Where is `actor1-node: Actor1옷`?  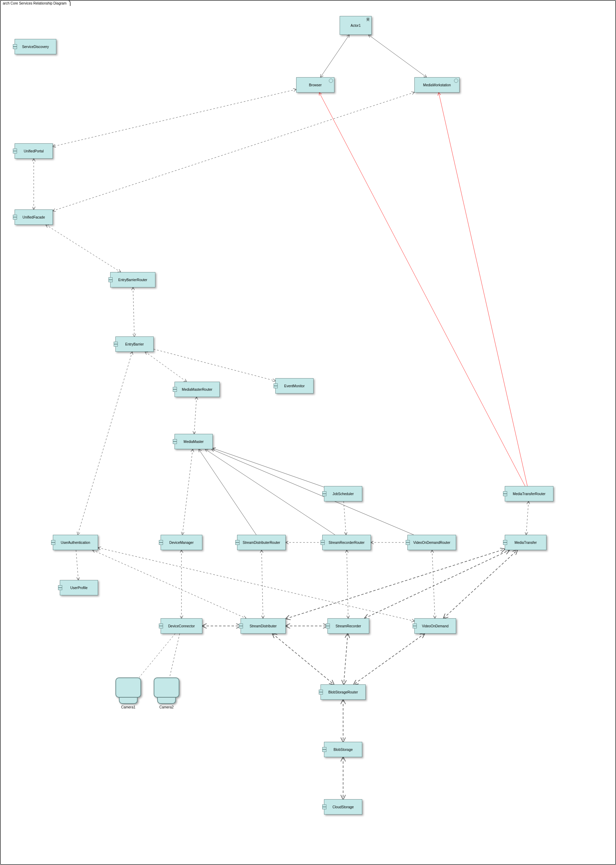 actor1-node: Actor1옷 is located at coordinates (356, 25).